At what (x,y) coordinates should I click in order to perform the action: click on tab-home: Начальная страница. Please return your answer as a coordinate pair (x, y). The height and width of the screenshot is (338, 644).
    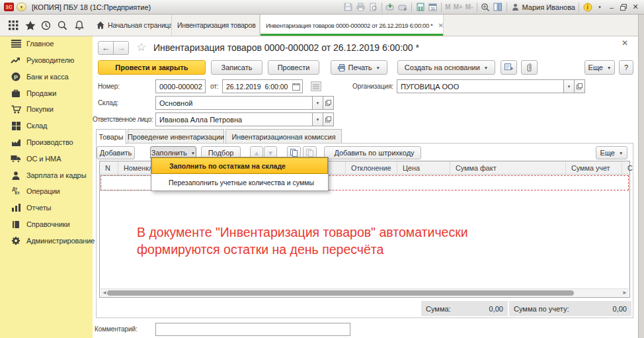
    Looking at the image, I should click on (132, 25).